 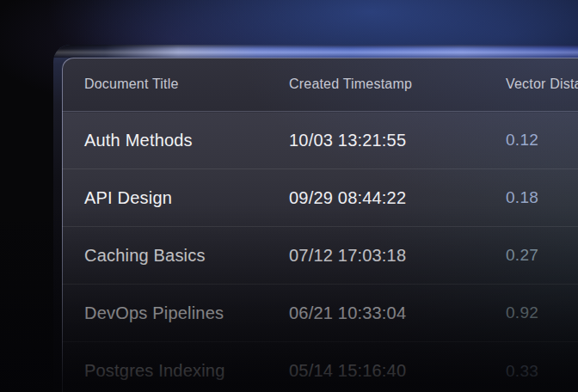 I want to click on vector-distance-cell: 0.12, so click(x=542, y=140).